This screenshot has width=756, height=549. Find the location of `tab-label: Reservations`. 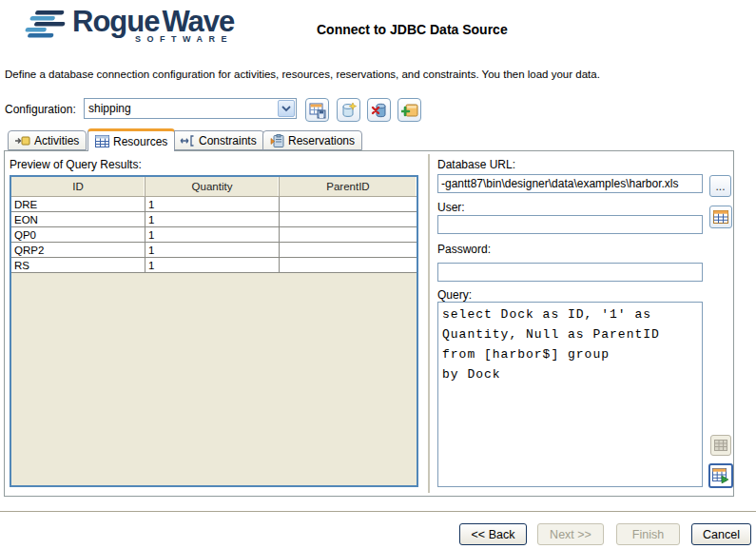

tab-label: Reservations is located at coordinates (321, 141).